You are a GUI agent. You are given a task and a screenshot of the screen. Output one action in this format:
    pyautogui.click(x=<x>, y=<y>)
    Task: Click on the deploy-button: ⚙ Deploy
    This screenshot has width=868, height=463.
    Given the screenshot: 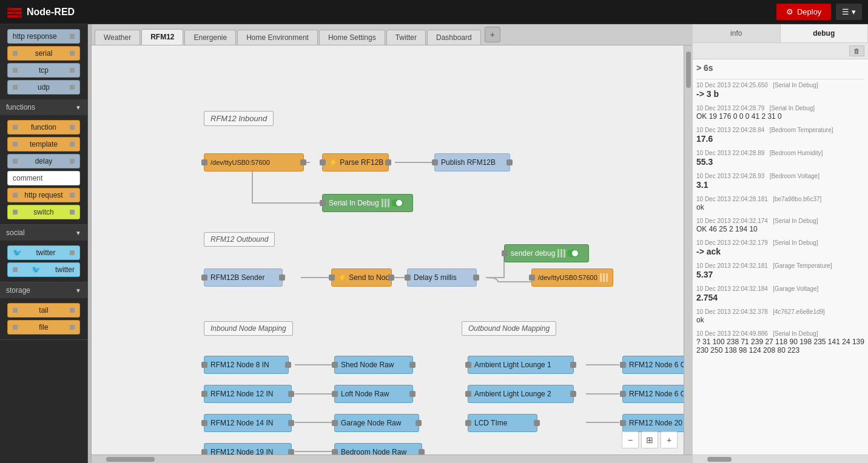 What is the action you would take?
    pyautogui.click(x=804, y=12)
    